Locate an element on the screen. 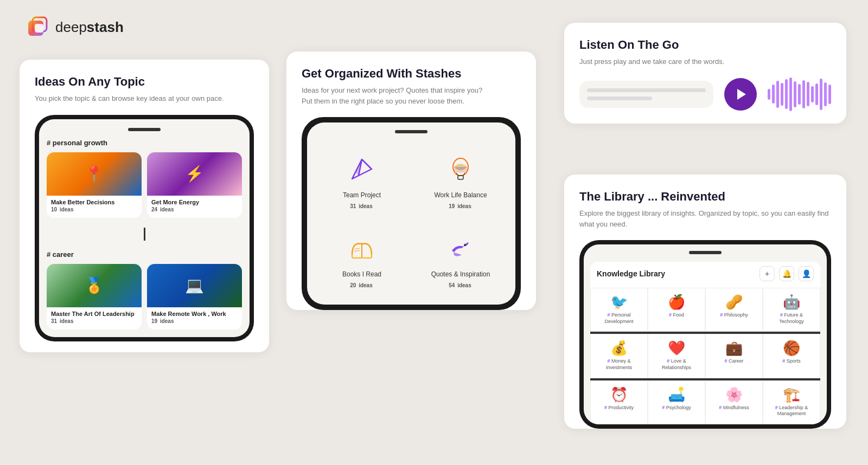 This screenshot has width=868, height=465. stash-books: Books I Read 20 ideas is located at coordinates (362, 260).